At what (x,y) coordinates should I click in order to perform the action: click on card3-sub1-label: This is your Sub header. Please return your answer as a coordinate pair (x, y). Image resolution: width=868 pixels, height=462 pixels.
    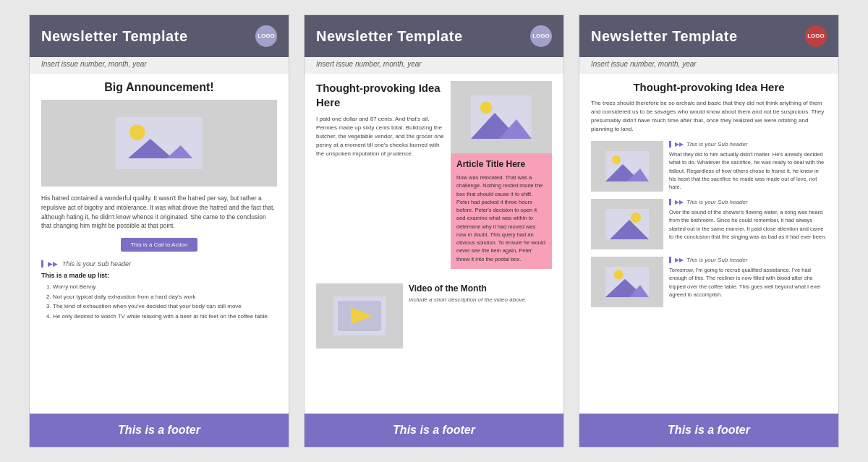
    Looking at the image, I should click on (718, 145).